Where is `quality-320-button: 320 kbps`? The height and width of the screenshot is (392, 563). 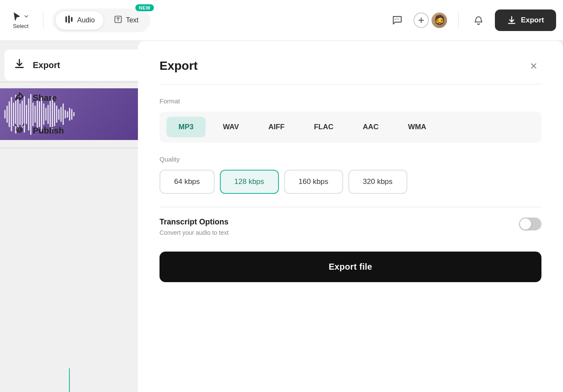
quality-320-button: 320 kbps is located at coordinates (378, 182).